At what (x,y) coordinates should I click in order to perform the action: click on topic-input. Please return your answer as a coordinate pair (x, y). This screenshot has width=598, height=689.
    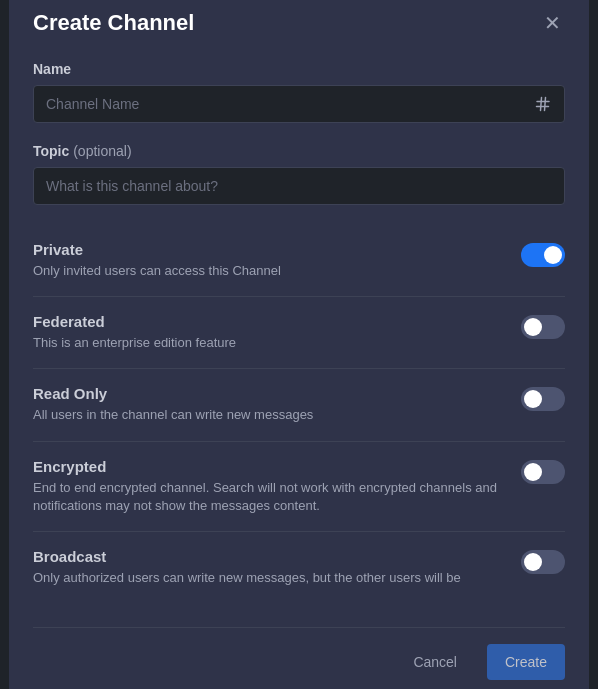
    Looking at the image, I should click on (299, 186).